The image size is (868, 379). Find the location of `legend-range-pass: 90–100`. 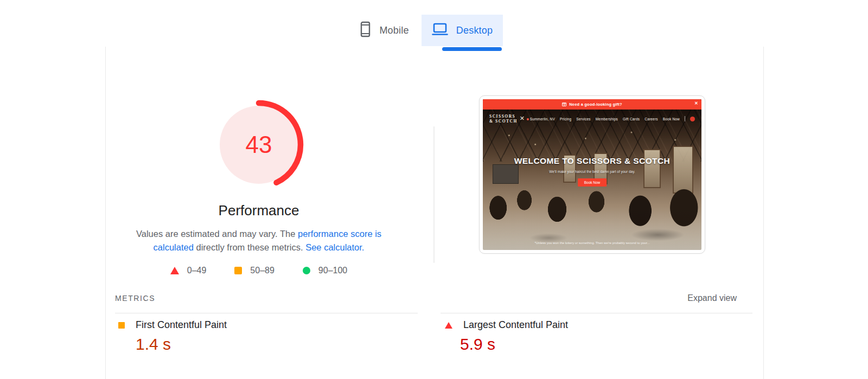

legend-range-pass: 90–100 is located at coordinates (333, 271).